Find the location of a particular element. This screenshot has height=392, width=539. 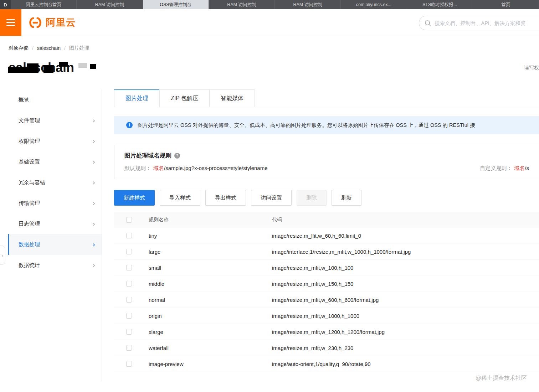

domain-rule-title: 图片处理域名规则 is located at coordinates (148, 156).